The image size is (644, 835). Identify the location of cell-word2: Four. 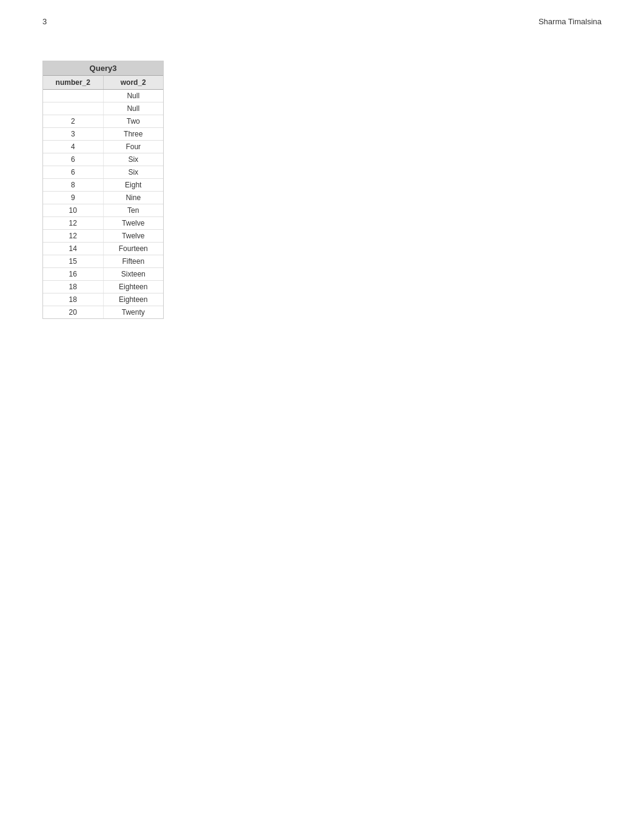
(133, 147).